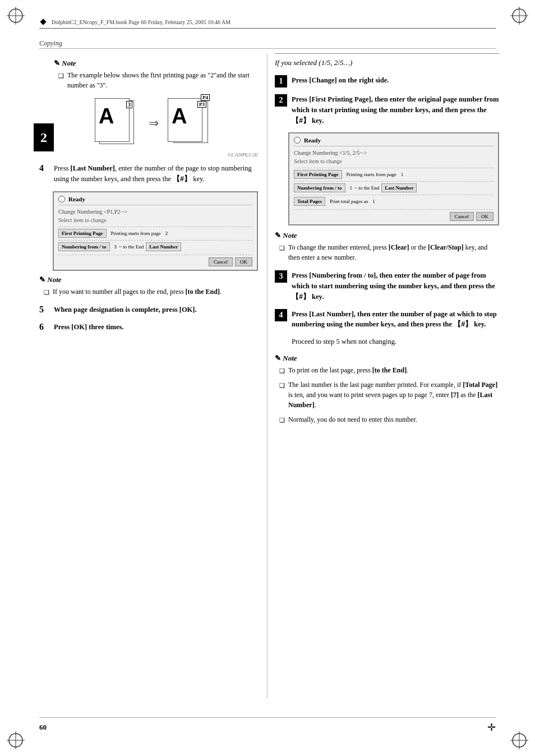 This screenshot has width=535, height=756. I want to click on step-4-right-num: 4, so click(281, 315).